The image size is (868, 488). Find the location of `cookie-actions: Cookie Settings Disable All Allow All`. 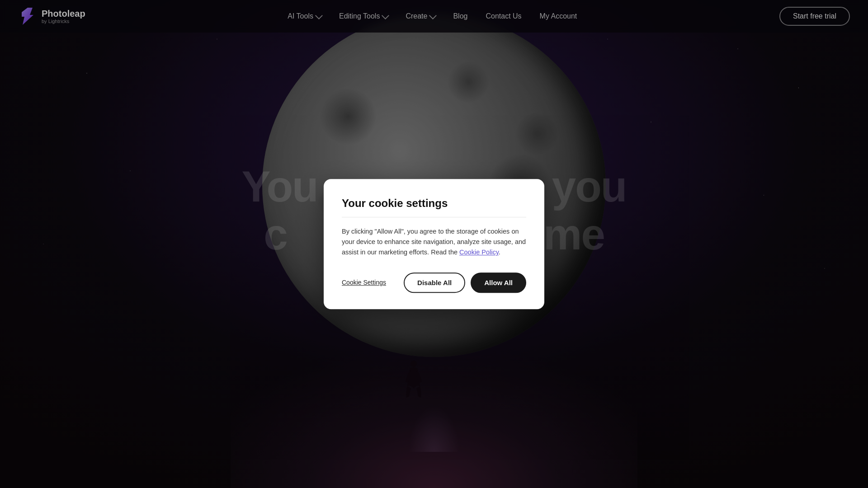

cookie-actions: Cookie Settings Disable All Allow All is located at coordinates (434, 283).